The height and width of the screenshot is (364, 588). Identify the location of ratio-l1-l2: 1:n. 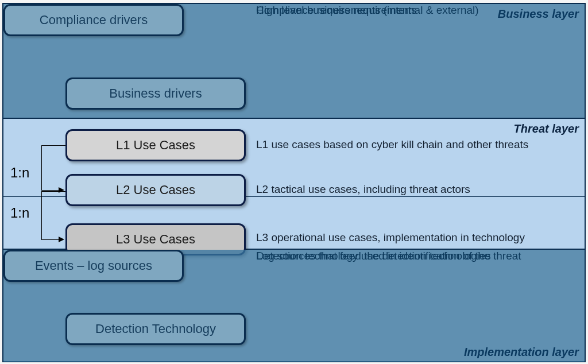
(20, 173).